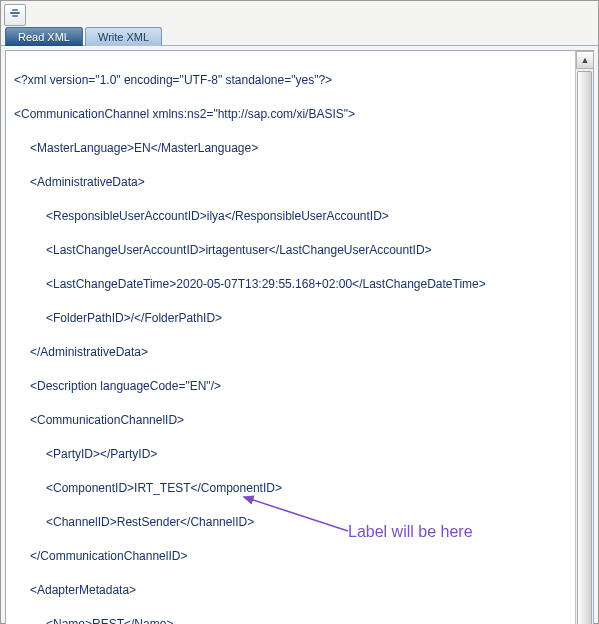 The height and width of the screenshot is (624, 599). I want to click on xml-line: <ComponentID>IRT_TEST</ComponentID>, so click(292, 488).